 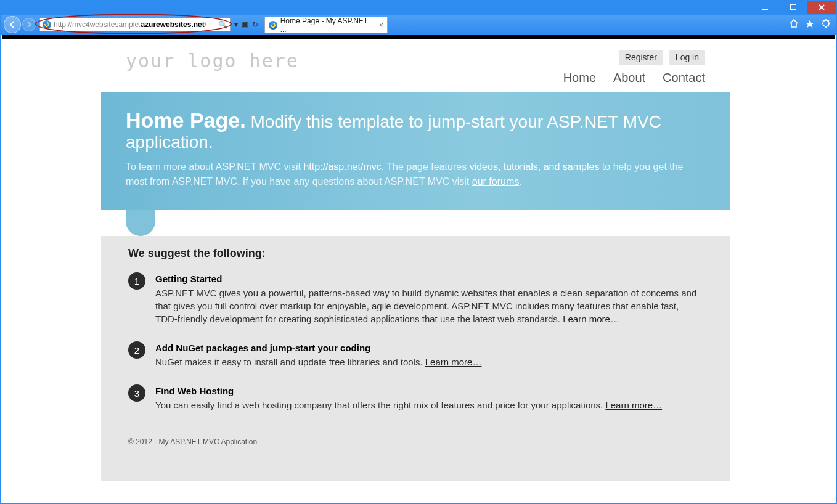 I want to click on minimize-button, so click(x=765, y=7).